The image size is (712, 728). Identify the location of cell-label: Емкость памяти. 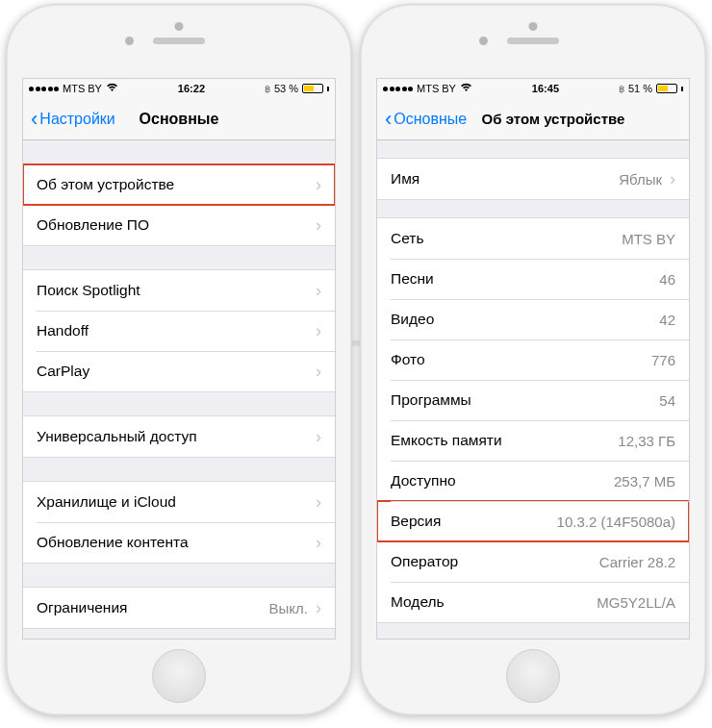
(446, 440).